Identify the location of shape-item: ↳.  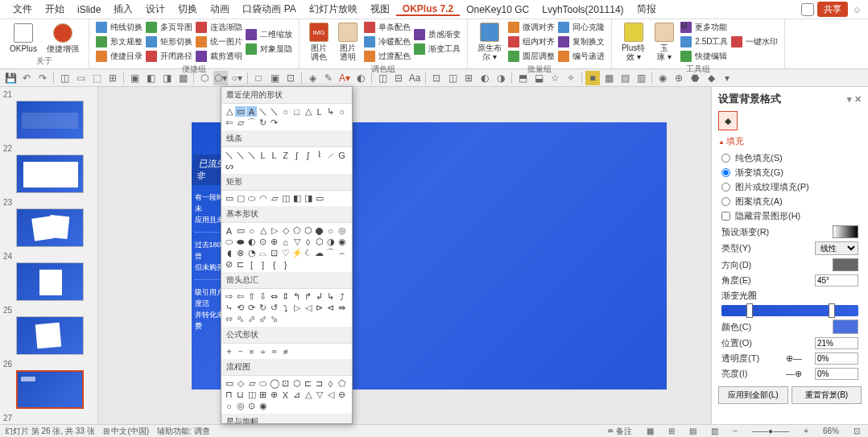
(330, 296).